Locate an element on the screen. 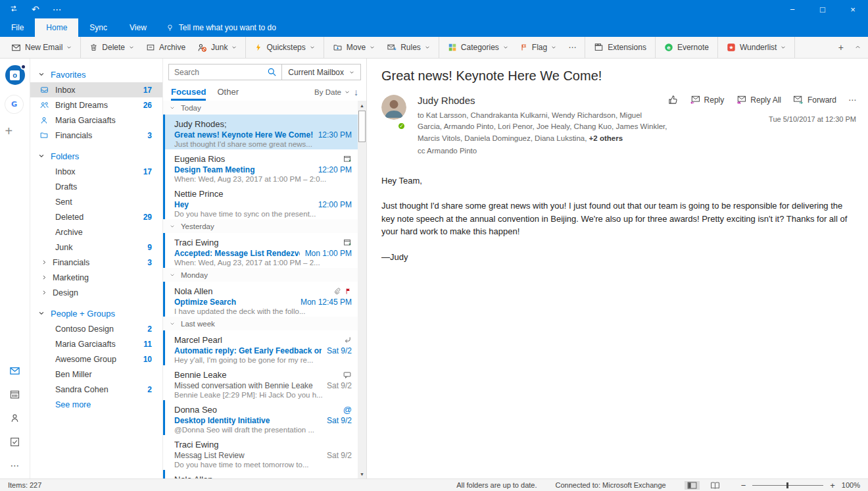 Image resolution: width=868 pixels, height=491 pixels. list-tab-focused: Focused is located at coordinates (188, 92).